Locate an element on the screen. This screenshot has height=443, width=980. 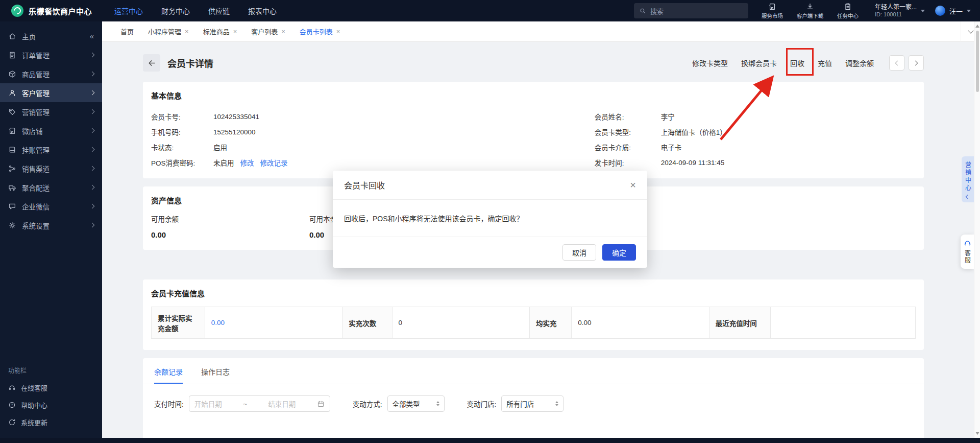
recharge-button: 充值 is located at coordinates (825, 63).